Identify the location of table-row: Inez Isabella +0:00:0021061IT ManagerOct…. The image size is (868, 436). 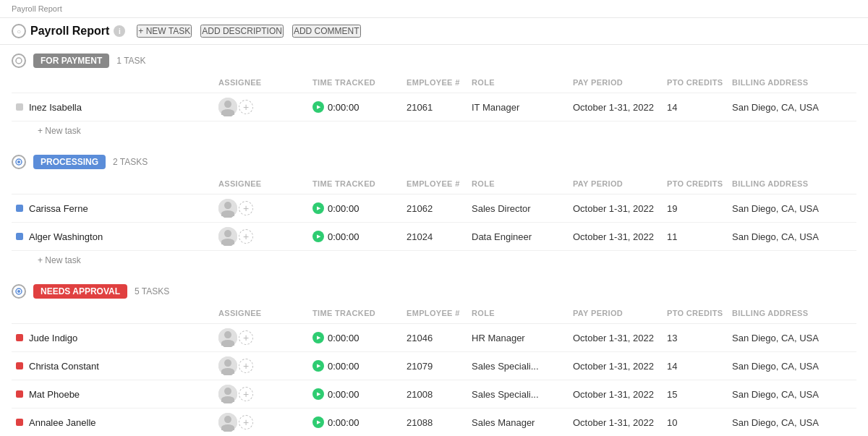
(434, 107).